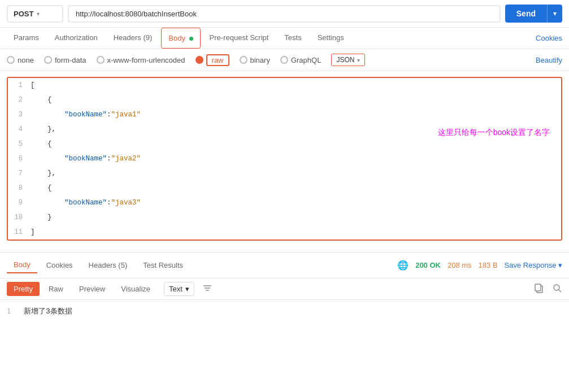 The width and height of the screenshot is (569, 392). What do you see at coordinates (284, 60) in the screenshot?
I see `radio-graphql-circle` at bounding box center [284, 60].